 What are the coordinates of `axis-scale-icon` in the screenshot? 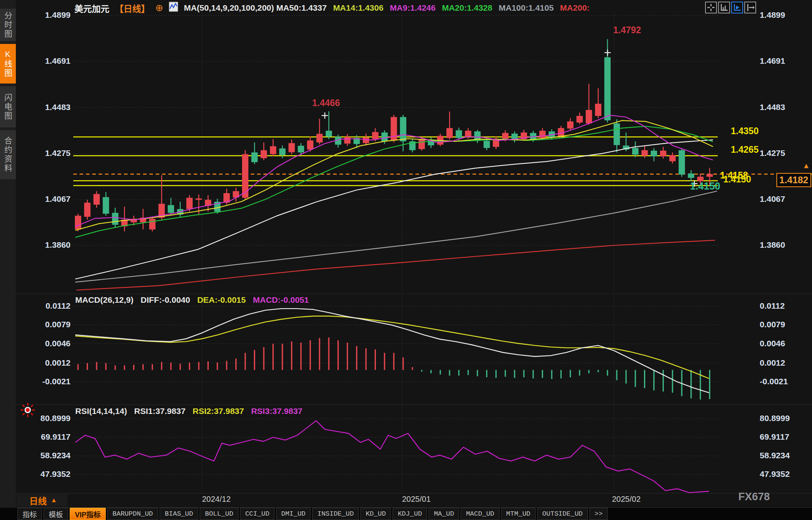 It's located at (724, 8).